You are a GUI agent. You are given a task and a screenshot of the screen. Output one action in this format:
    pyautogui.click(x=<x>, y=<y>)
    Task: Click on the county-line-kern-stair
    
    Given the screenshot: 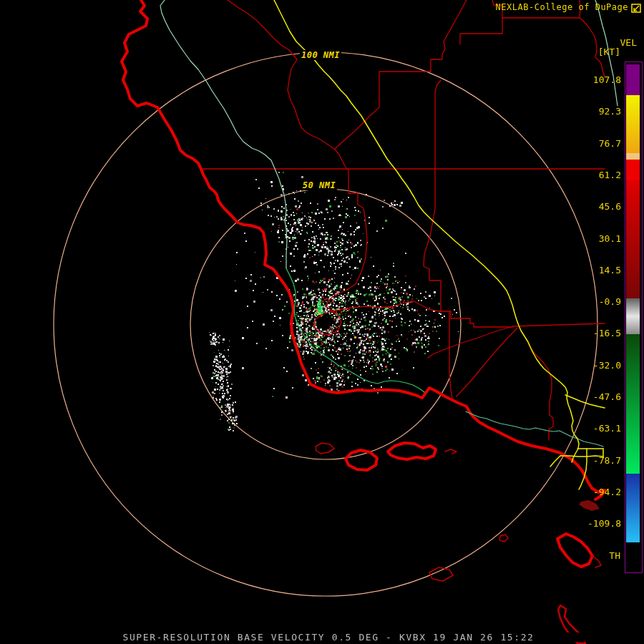 What is the action you would take?
    pyautogui.click(x=401, y=74)
    